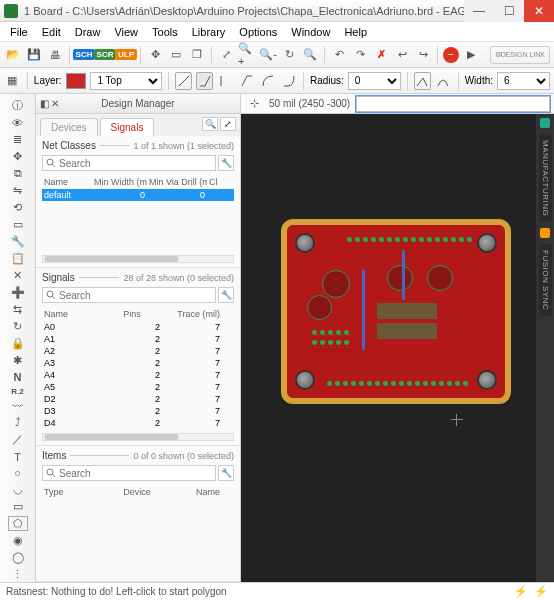 This screenshot has height=600, width=554. I want to click on window-minimize-button: —, so click(479, 11).